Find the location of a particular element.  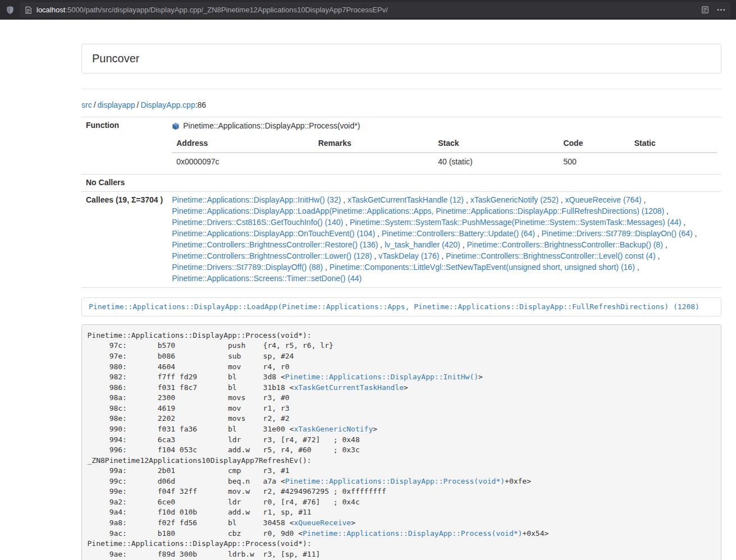

callee-link: Pinetime::Drivers::St7789::DisplayOn() (… is located at coordinates (618, 233).